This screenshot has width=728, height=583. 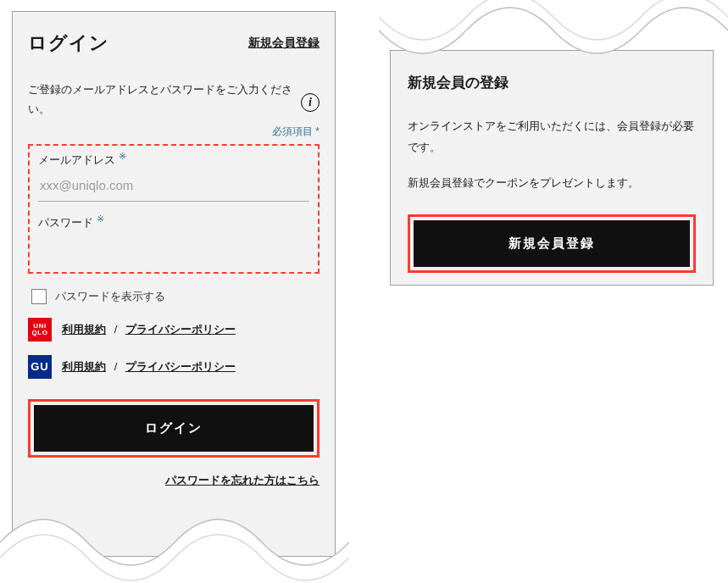 I want to click on terms-row-gu: GU 利用規約 / プライバシーポリシー, so click(x=174, y=367).